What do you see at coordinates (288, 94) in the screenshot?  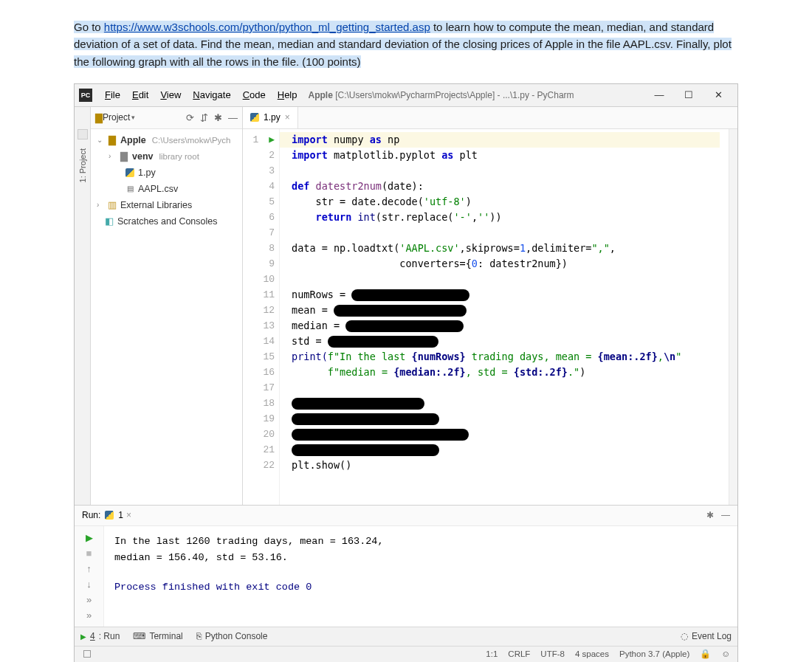 I see `menu-help: Help` at bounding box center [288, 94].